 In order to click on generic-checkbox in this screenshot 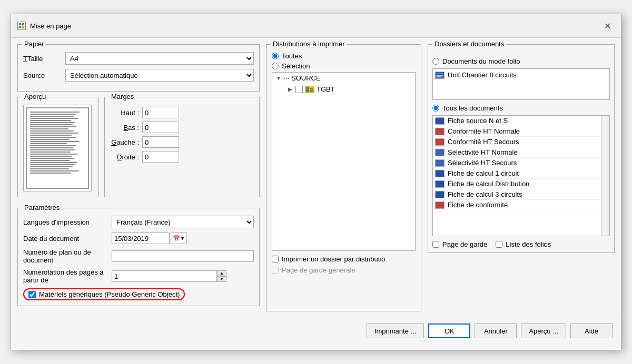, I will do `click(32, 295)`.